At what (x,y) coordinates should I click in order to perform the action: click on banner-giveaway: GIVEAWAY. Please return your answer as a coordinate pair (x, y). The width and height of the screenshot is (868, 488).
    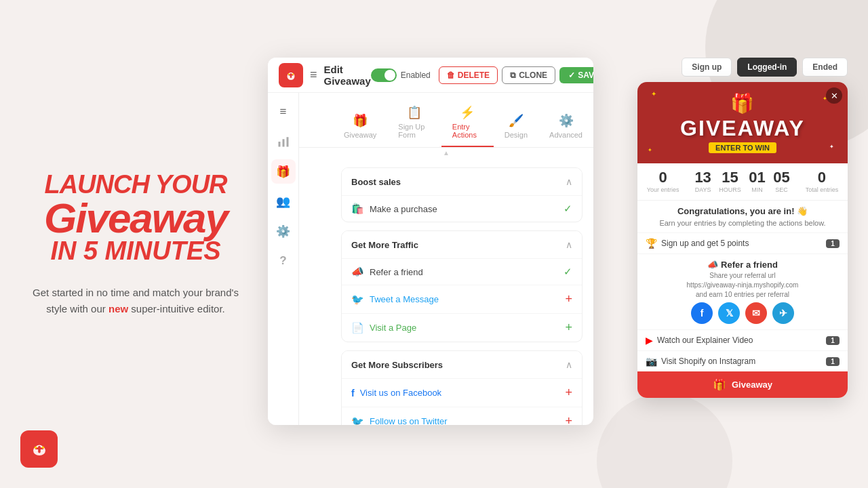
    Looking at the image, I should click on (743, 129).